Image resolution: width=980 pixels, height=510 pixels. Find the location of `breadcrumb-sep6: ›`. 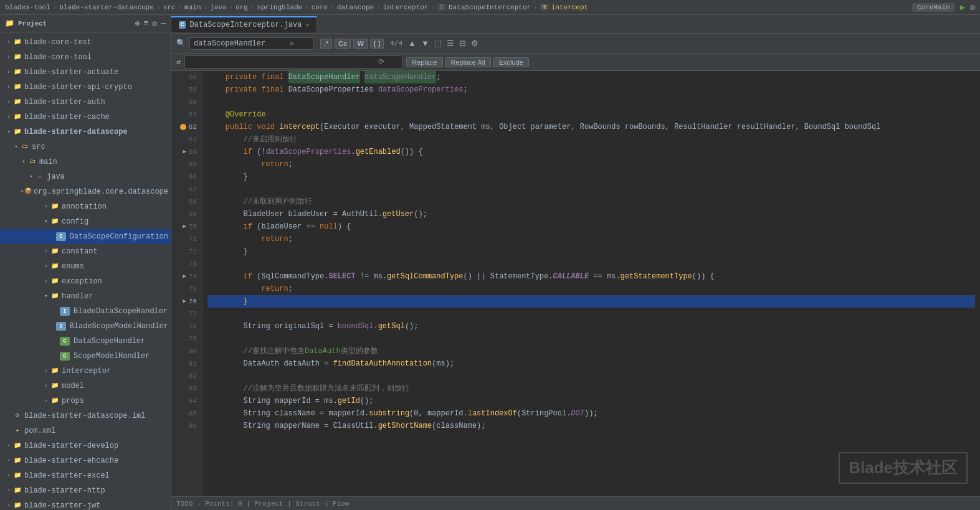

breadcrumb-sep6: › is located at coordinates (253, 7).